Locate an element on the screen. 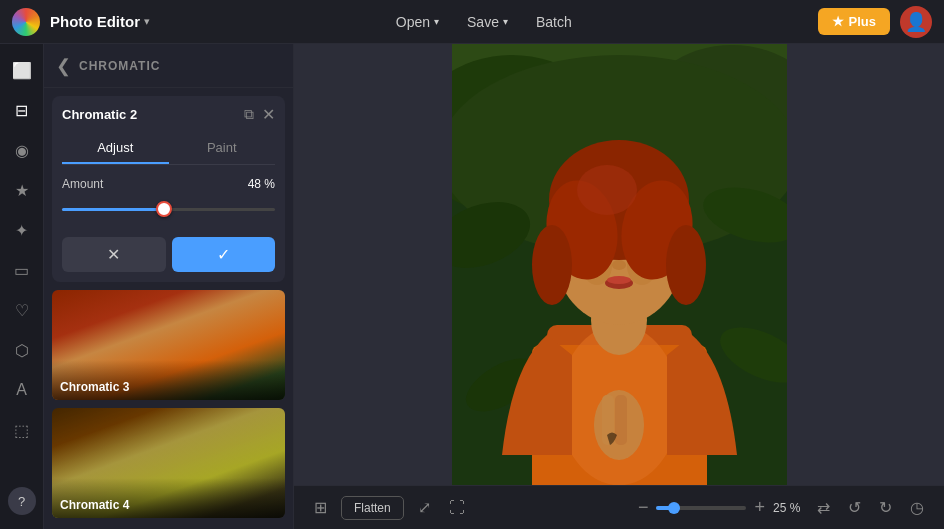  app-logo is located at coordinates (26, 22).